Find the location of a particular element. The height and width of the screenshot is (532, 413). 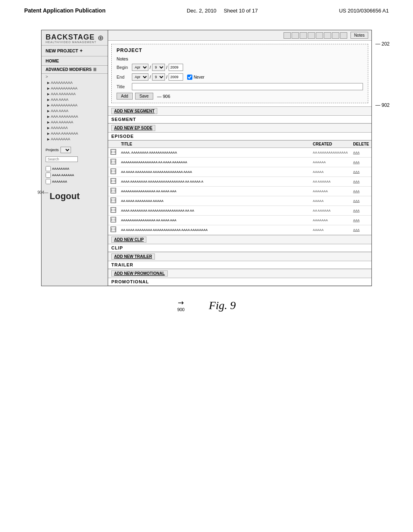

table-row: AAAA, AAAAAAAA AAAAAAAAAAAAA AA AAAAAAAA… is located at coordinates (240, 153).